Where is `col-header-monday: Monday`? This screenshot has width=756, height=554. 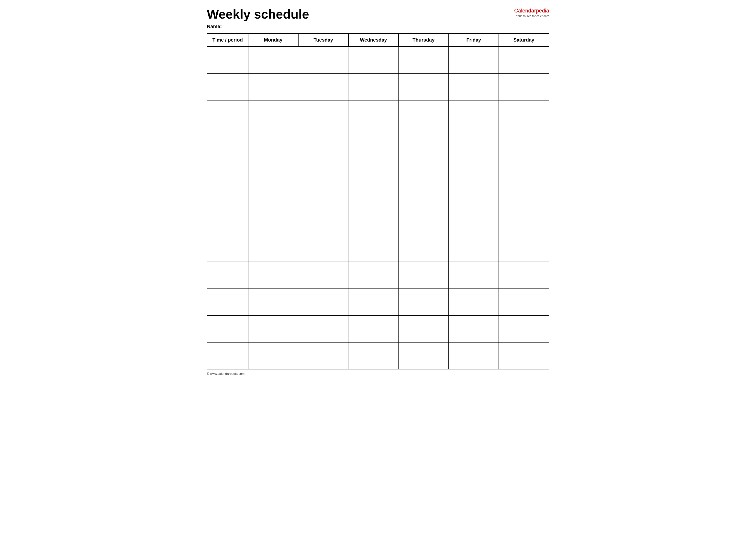 col-header-monday: Monday is located at coordinates (273, 40).